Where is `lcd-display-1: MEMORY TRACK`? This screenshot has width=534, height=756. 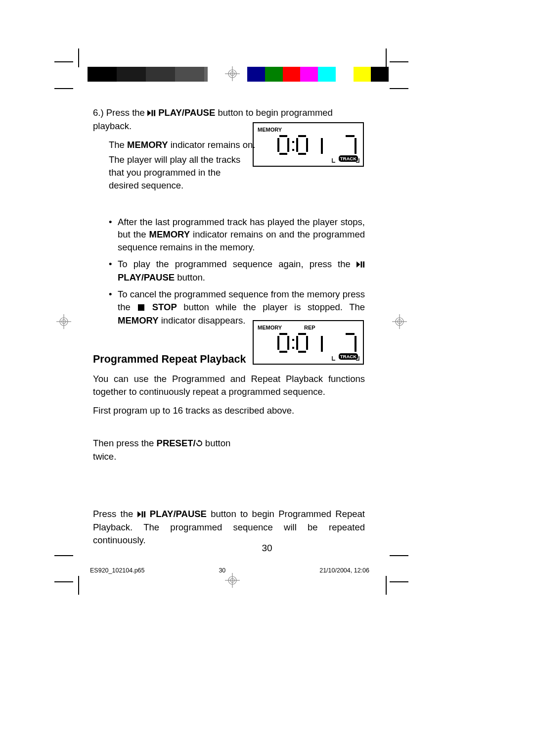 lcd-display-1: MEMORY TRACK is located at coordinates (309, 144).